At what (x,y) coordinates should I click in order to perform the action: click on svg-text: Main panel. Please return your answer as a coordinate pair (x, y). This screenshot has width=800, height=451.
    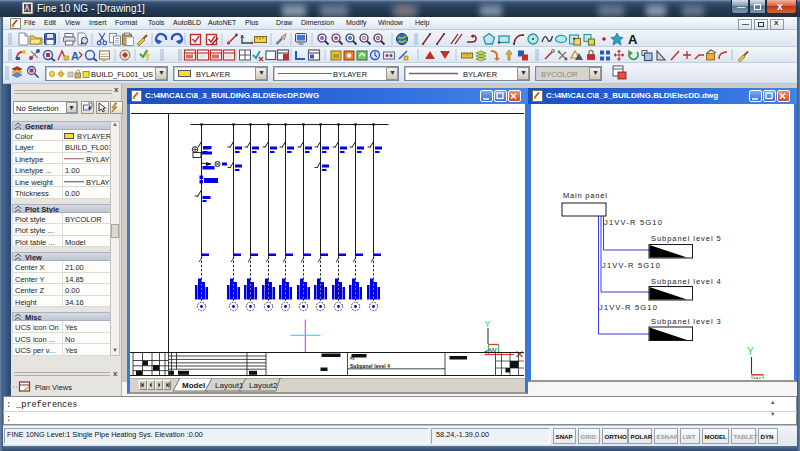
    Looking at the image, I should click on (586, 196).